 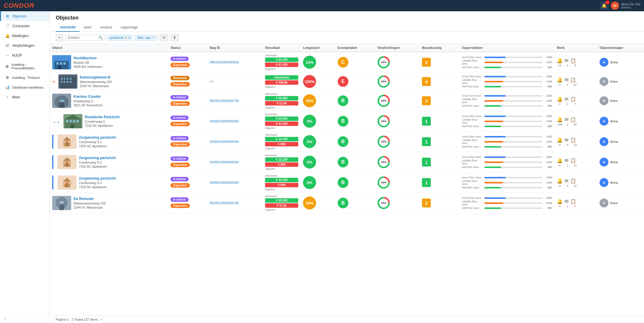 I want to click on table-row: ⌄⌄ Residentie Parkzicht Condonweg 5 7332…, so click(x=347, y=121).